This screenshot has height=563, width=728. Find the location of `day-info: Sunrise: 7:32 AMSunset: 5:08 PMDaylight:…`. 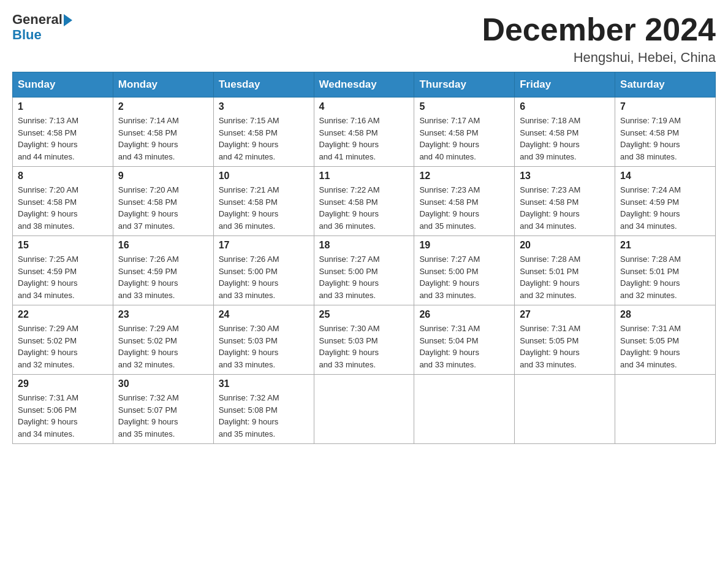

day-info: Sunrise: 7:32 AMSunset: 5:08 PMDaylight:… is located at coordinates (264, 416).